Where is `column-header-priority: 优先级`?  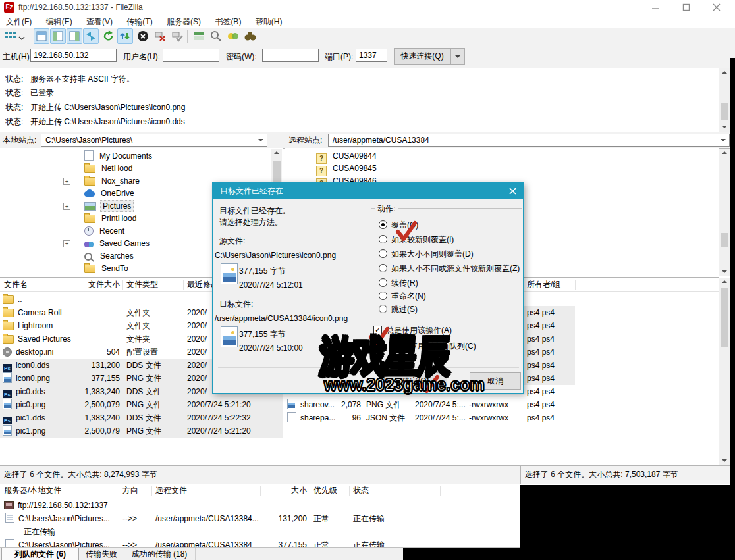 column-header-priority: 优先级 is located at coordinates (325, 491).